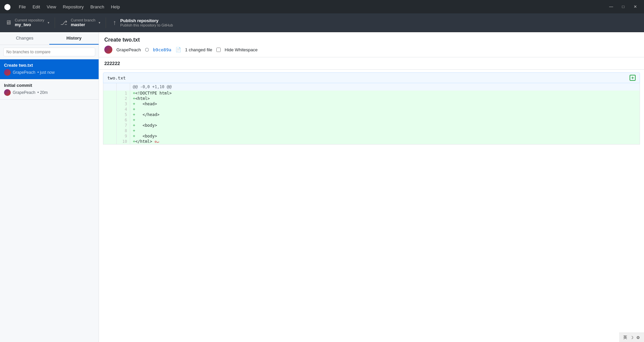 The image size is (644, 342). Describe the element at coordinates (129, 50) in the screenshot. I see `meta-author: GrapePeach` at that location.